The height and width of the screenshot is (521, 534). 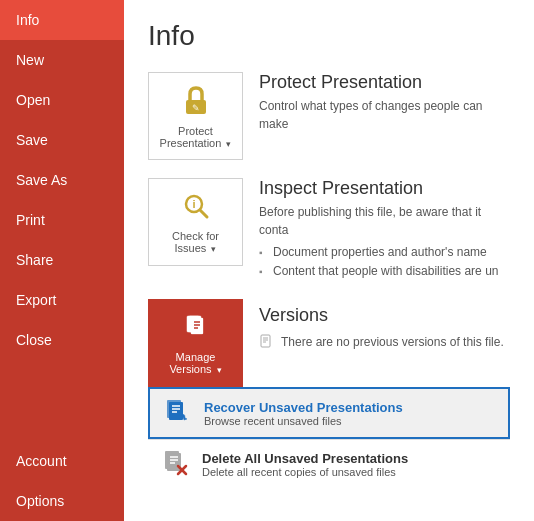 I want to click on delete-description: Delete all recent copies of unsaved file…, so click(x=305, y=472).